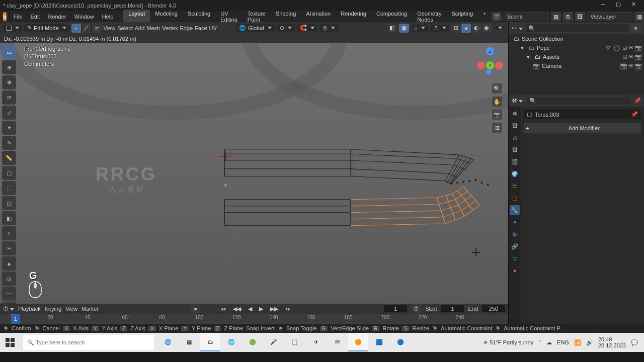 The width and height of the screenshot is (644, 362). Describe the element at coordinates (210, 342) in the screenshot. I see `taskbar-explorer: 🗂` at that location.